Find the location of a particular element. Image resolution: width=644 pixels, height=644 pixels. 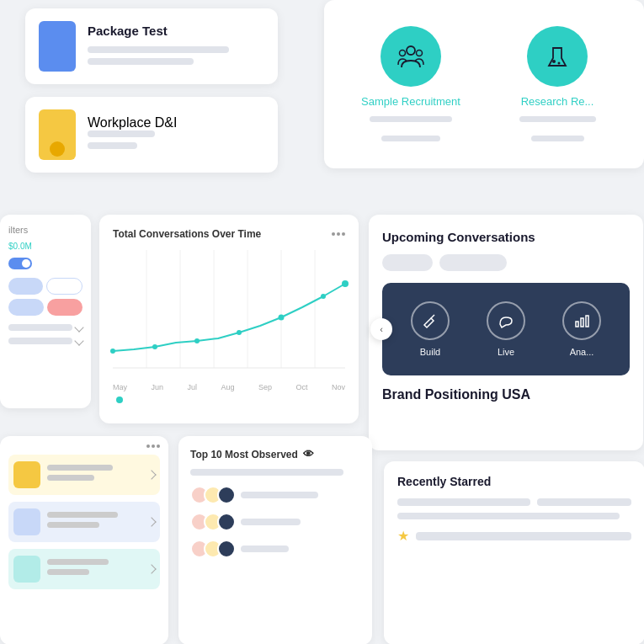

services-card: Sample Recruitment Research Re... is located at coordinates (484, 84).